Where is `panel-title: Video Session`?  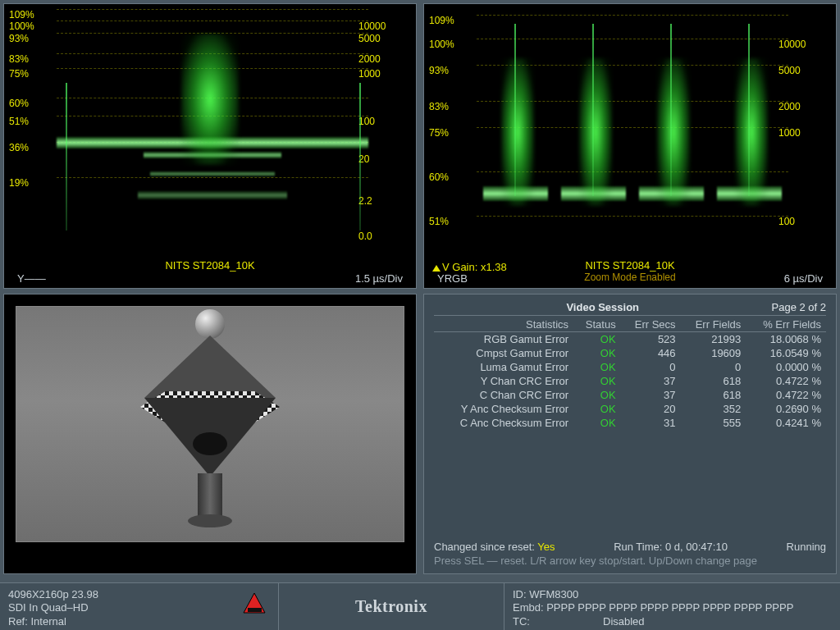
panel-title: Video Session is located at coordinates (603, 307).